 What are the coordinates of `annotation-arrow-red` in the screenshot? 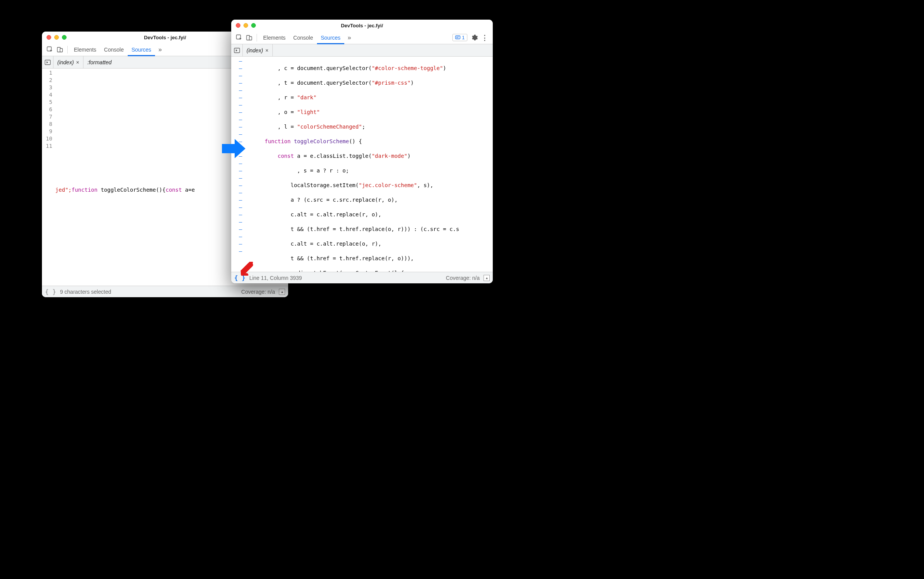 It's located at (247, 269).